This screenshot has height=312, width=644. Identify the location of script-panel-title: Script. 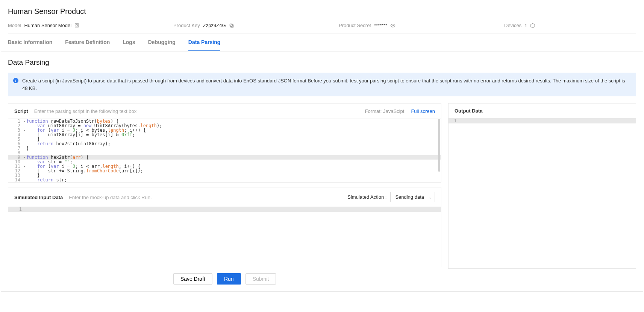
(21, 111).